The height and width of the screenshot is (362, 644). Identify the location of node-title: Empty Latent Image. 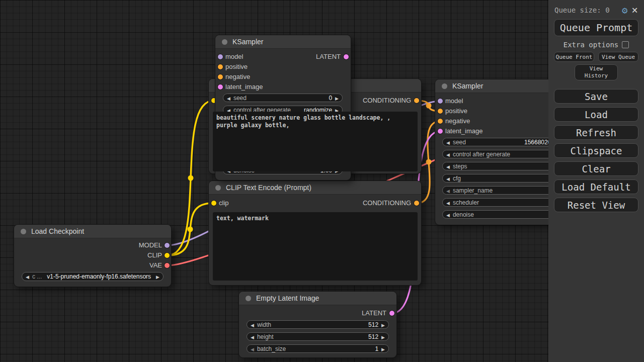
(288, 298).